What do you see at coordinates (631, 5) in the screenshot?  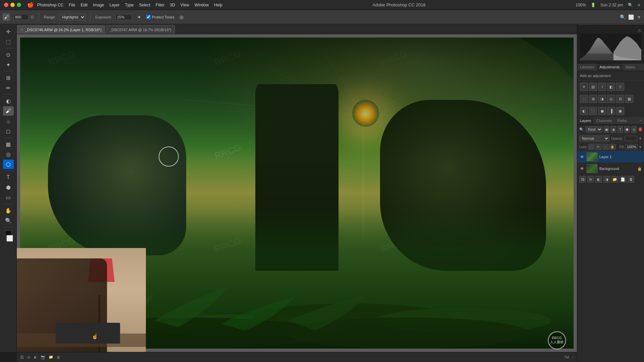 I see `search-icon: 🔍` at bounding box center [631, 5].